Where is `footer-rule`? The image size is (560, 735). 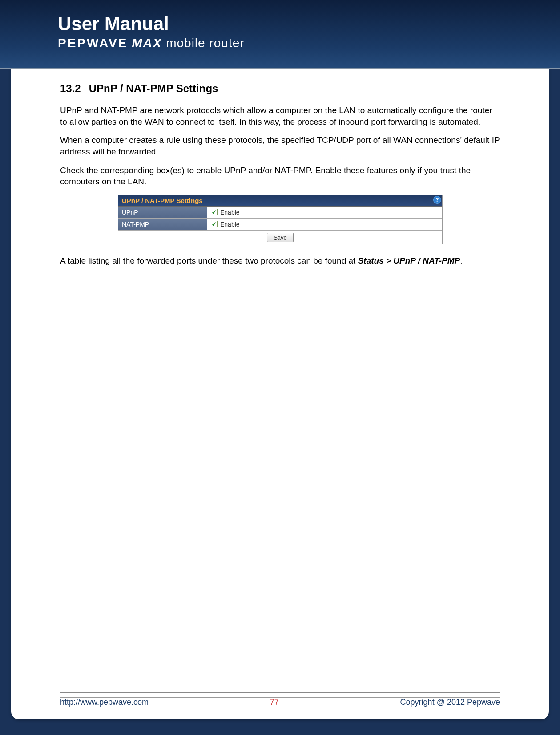
footer-rule is located at coordinates (280, 693).